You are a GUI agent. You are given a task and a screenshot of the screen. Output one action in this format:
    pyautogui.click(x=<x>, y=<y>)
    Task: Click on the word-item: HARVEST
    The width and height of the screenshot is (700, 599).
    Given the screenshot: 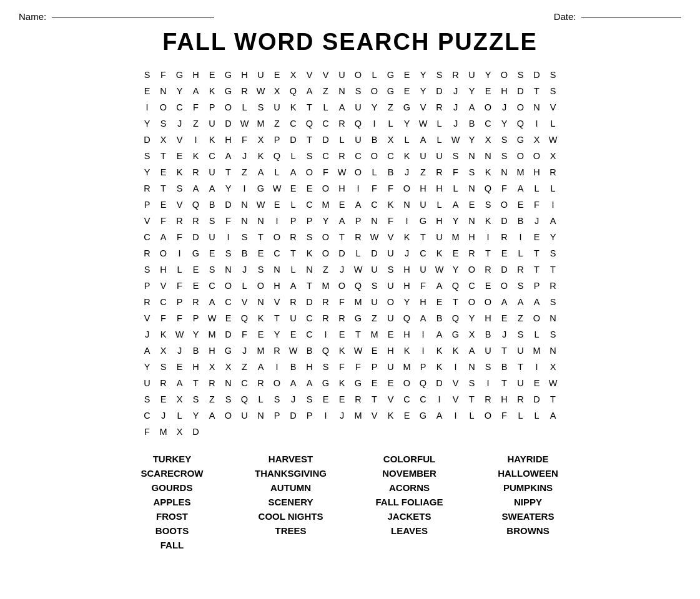 What is the action you would take?
    pyautogui.click(x=291, y=459)
    